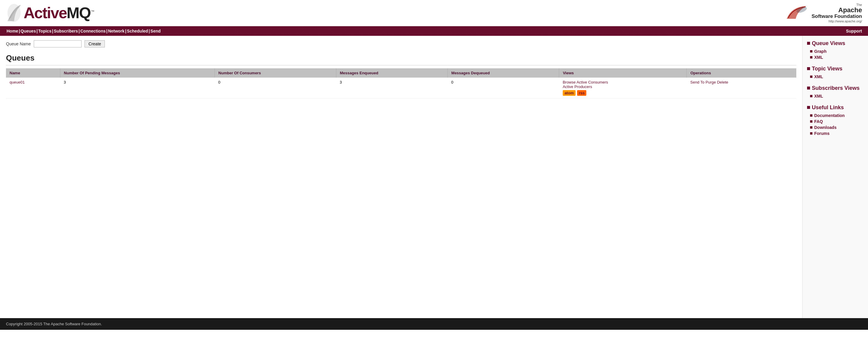 The image size is (868, 342). I want to click on col-enqueued: Messages Enqueued, so click(392, 73).